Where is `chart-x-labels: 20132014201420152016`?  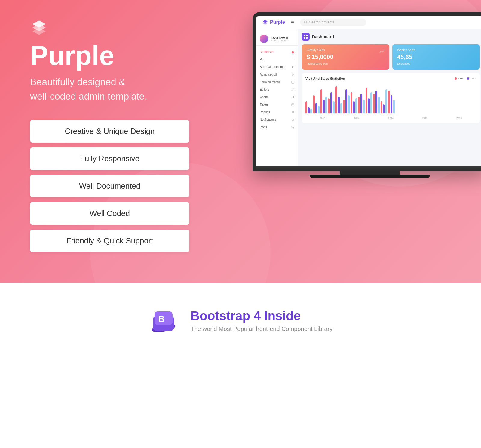 chart-x-labels: 20132014201420152016 is located at coordinates (391, 118).